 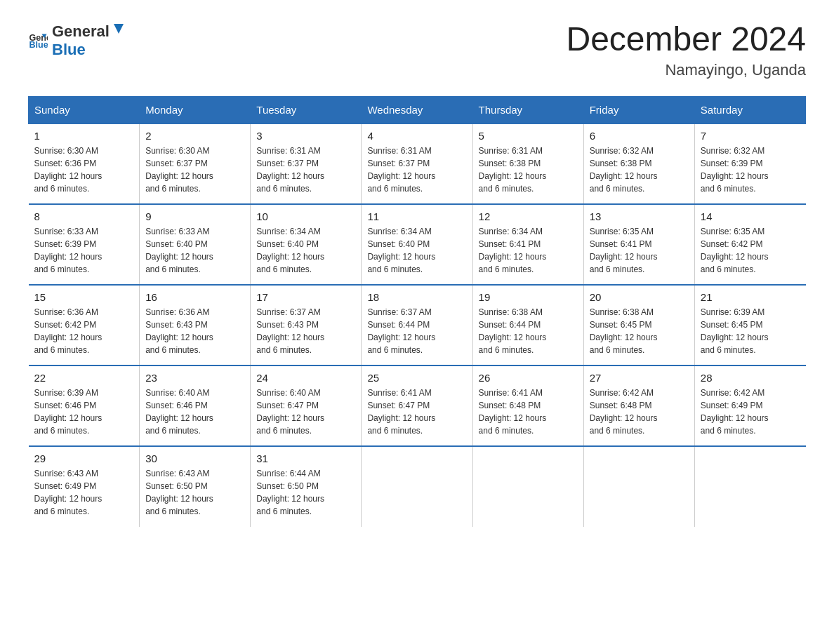 I want to click on day-info: Sunrise: 6:38 AMSunset: 6:45 PMDaylight:…, so click(x=639, y=331).